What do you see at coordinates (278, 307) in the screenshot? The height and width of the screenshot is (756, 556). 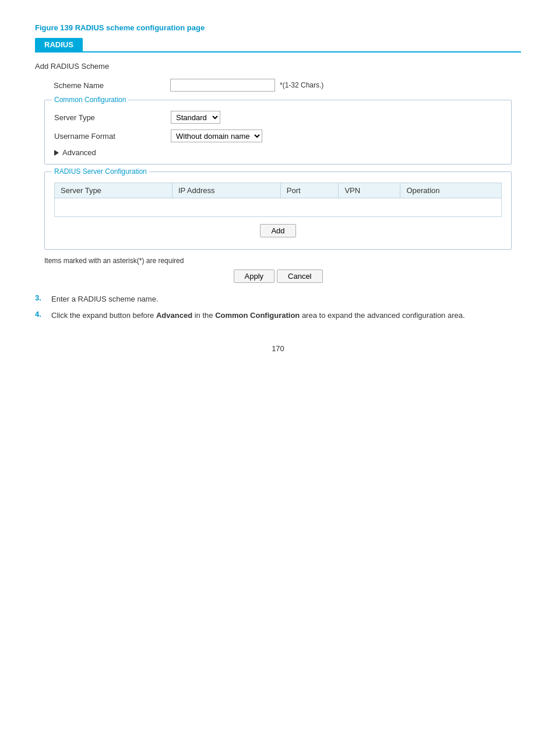 I see `steps-section: 3. Enter a RADIUS scheme name. 4. Click …` at bounding box center [278, 307].